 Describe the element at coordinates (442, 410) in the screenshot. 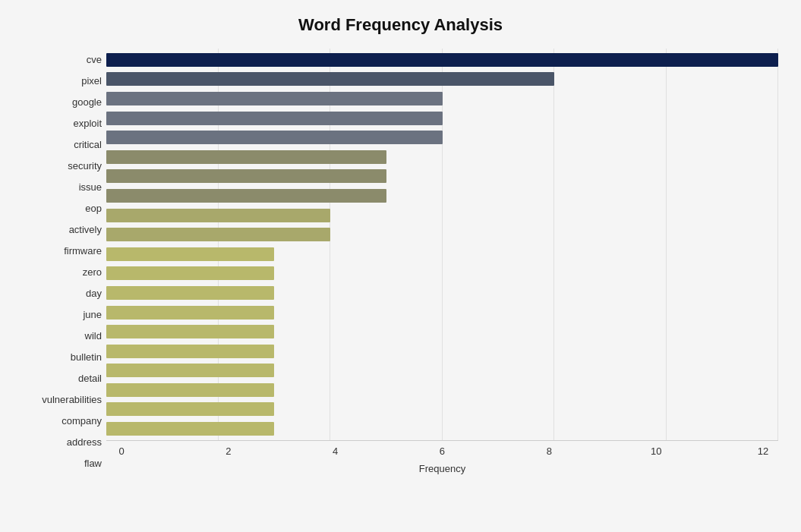

I see `bar-row-address` at that location.